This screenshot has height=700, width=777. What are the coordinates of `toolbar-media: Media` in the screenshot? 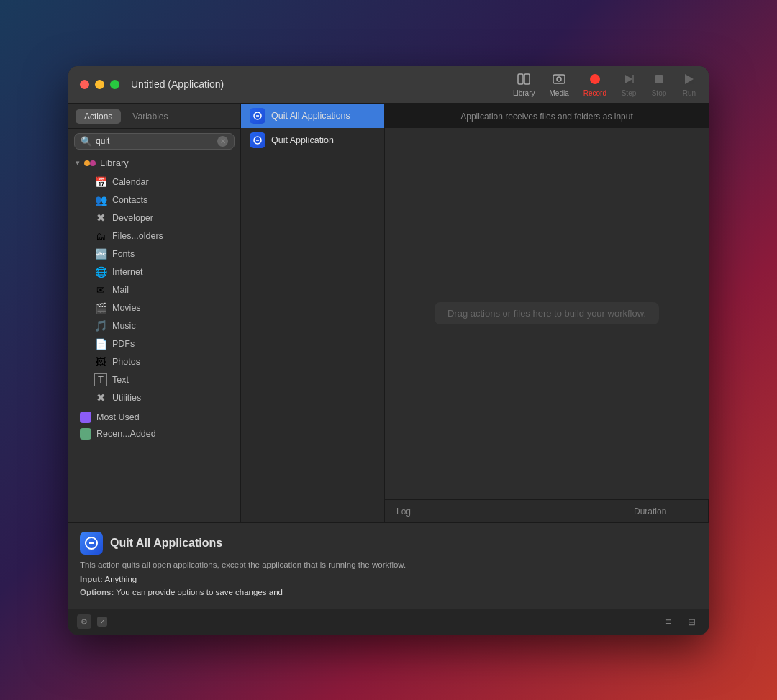 It's located at (560, 84).